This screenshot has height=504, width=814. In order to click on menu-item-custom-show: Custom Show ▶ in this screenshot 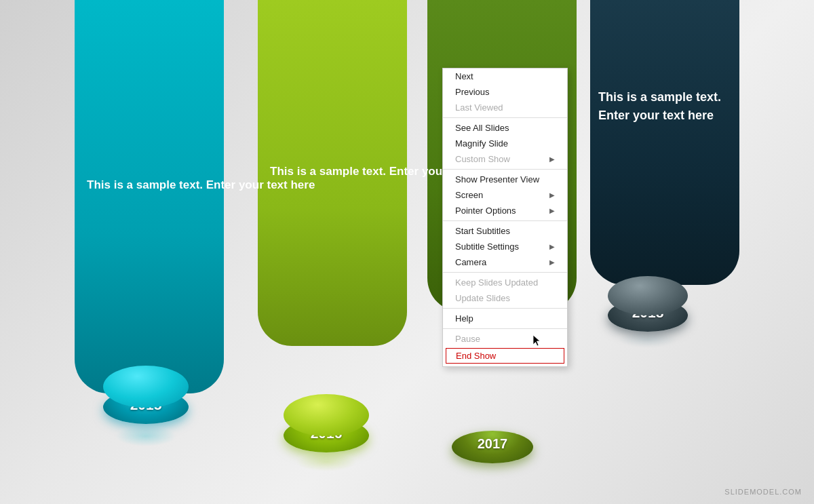, I will do `click(505, 159)`.